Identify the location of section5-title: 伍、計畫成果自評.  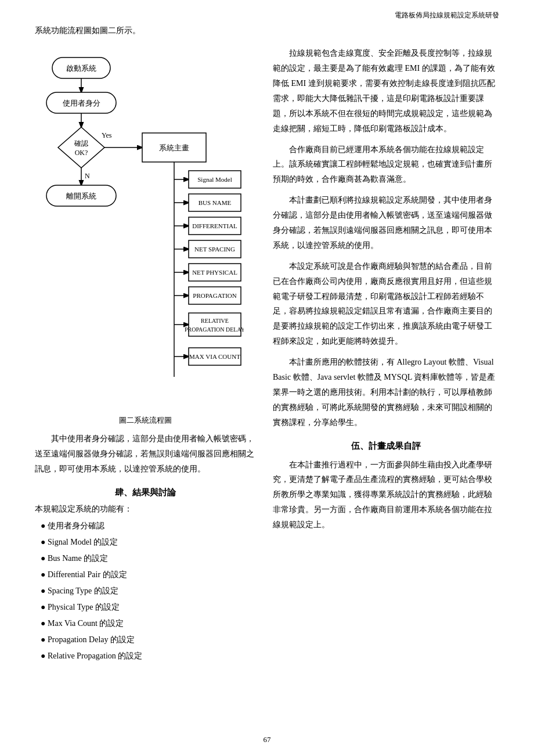
(386, 446).